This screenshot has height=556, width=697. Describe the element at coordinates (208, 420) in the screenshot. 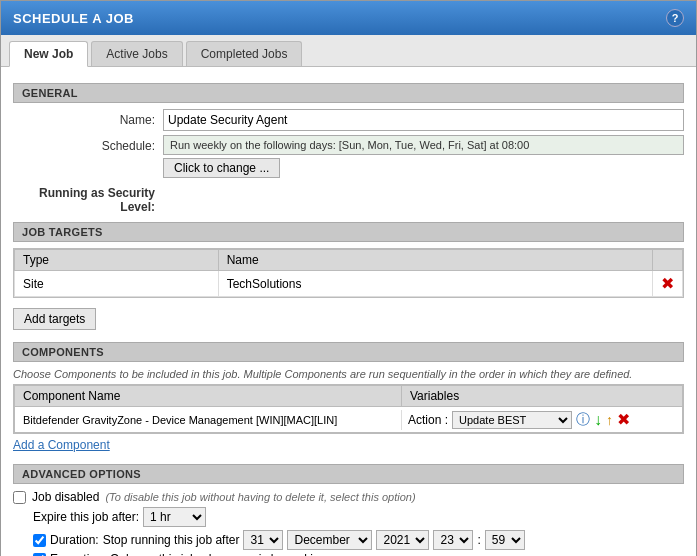

I see `component-name: Bitdefender GravityZone - Device Managem…` at that location.